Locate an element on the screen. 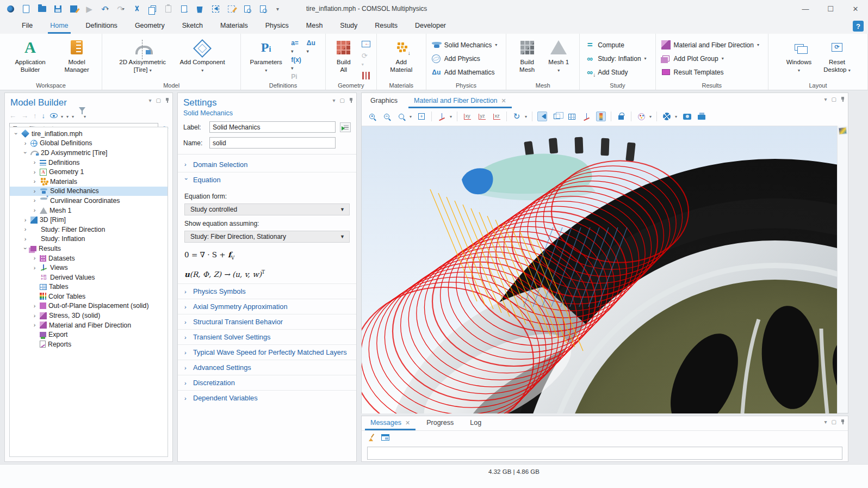 The height and width of the screenshot is (488, 868). duplicate-button is located at coordinates (184, 9).